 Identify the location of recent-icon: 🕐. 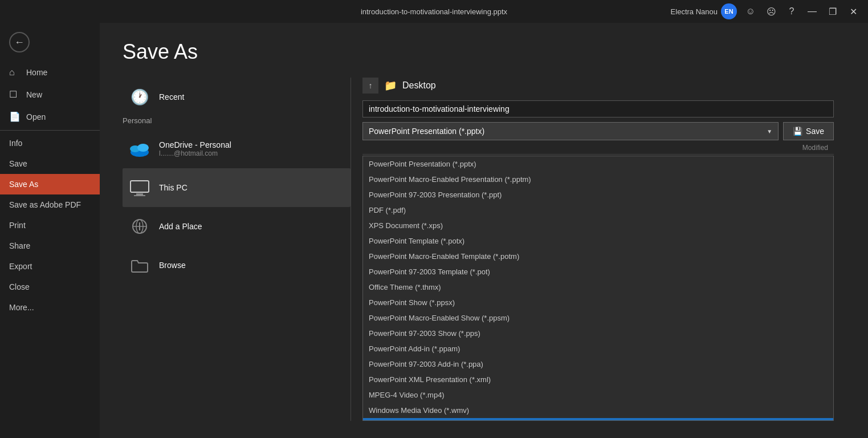
(140, 97).